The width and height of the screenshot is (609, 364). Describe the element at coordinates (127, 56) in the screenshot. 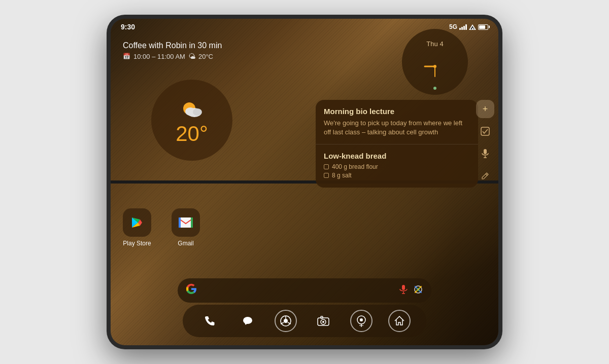

I see `calendar-icon: 📅` at that location.